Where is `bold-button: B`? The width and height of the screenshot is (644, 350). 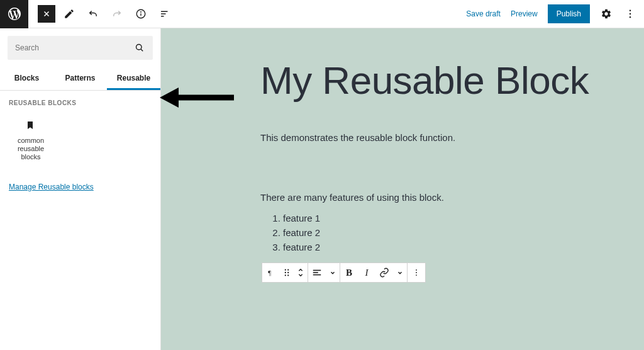 bold-button: B is located at coordinates (349, 273).